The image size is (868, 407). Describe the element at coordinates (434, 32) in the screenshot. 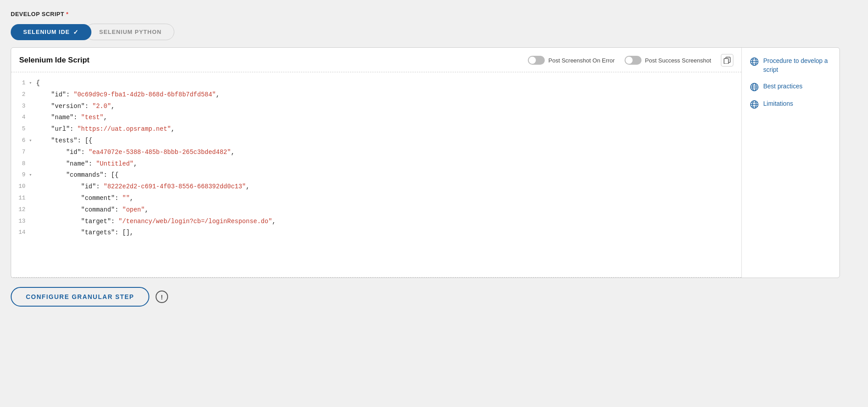

I see `tab-row: SELENIUM IDE ✓ SELENIUM PYTHON` at that location.